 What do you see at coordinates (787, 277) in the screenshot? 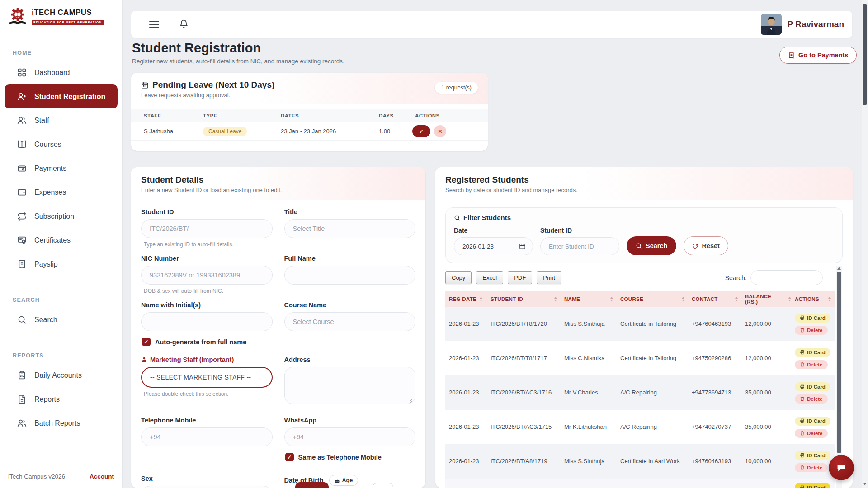
I see `table-search-input` at bounding box center [787, 277].